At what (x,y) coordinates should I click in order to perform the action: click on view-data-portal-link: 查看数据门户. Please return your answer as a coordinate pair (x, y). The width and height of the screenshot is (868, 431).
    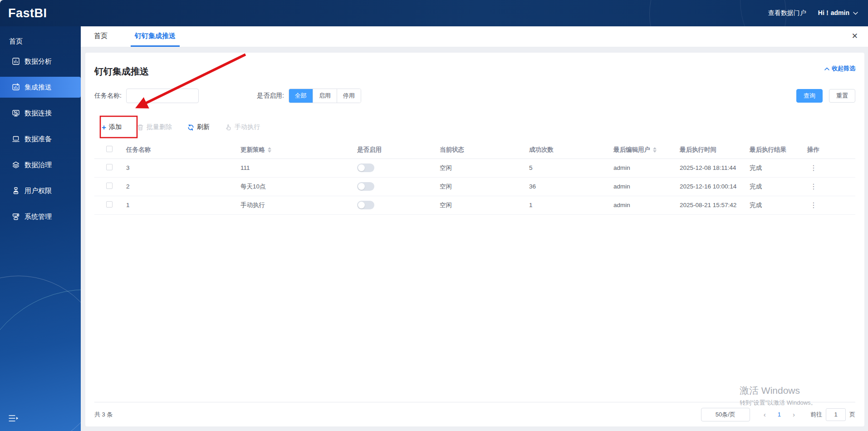
    Looking at the image, I should click on (787, 13).